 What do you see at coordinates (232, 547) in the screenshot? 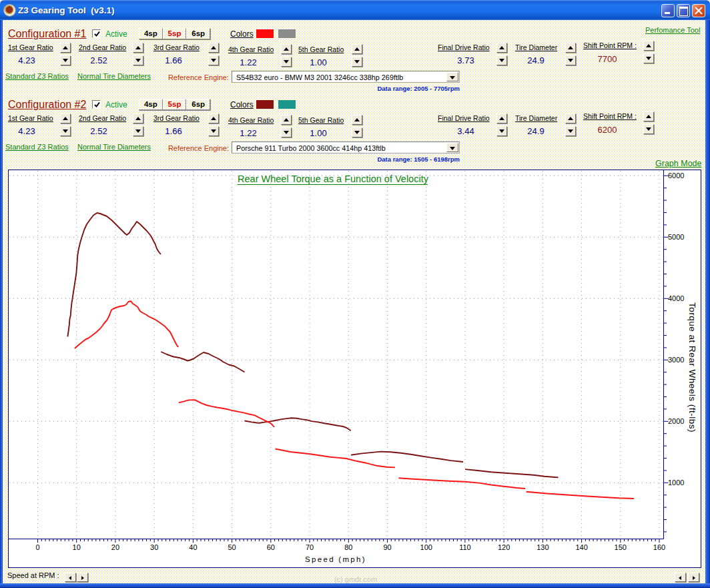
I see `svg-text: 50` at bounding box center [232, 547].